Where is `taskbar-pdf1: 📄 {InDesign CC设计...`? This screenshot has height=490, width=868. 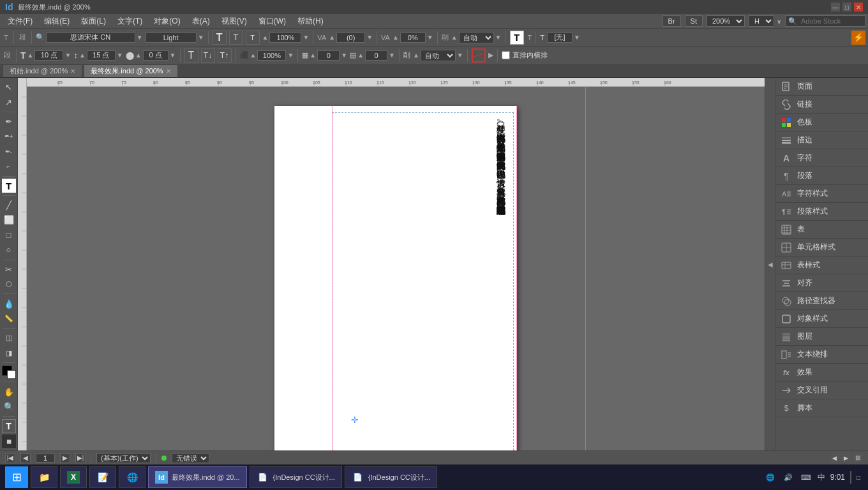
taskbar-pdf1: 📄 {InDesign CC设计... is located at coordinates (296, 477).